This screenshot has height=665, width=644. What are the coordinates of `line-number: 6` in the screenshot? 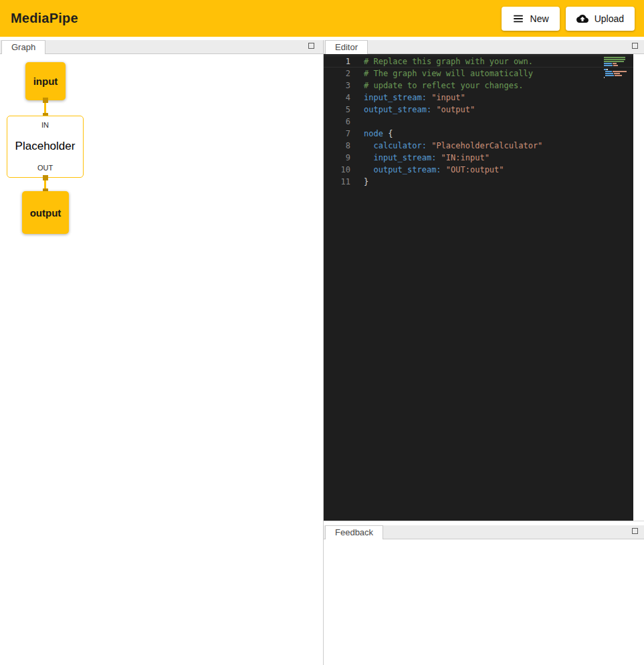 It's located at (337, 122).